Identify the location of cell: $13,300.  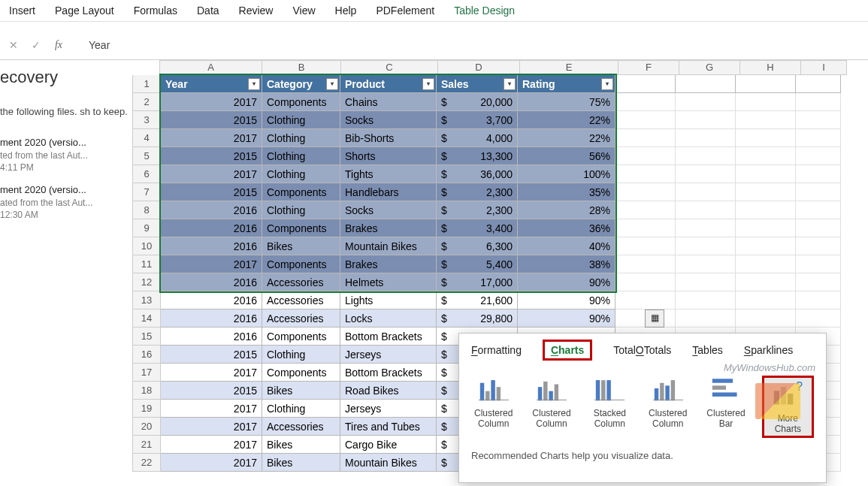
(477, 156).